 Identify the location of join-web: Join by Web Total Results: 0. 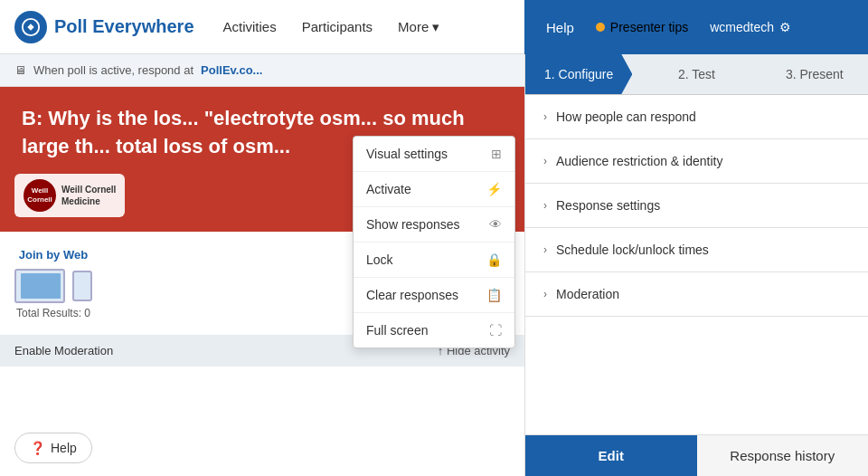
(53, 284).